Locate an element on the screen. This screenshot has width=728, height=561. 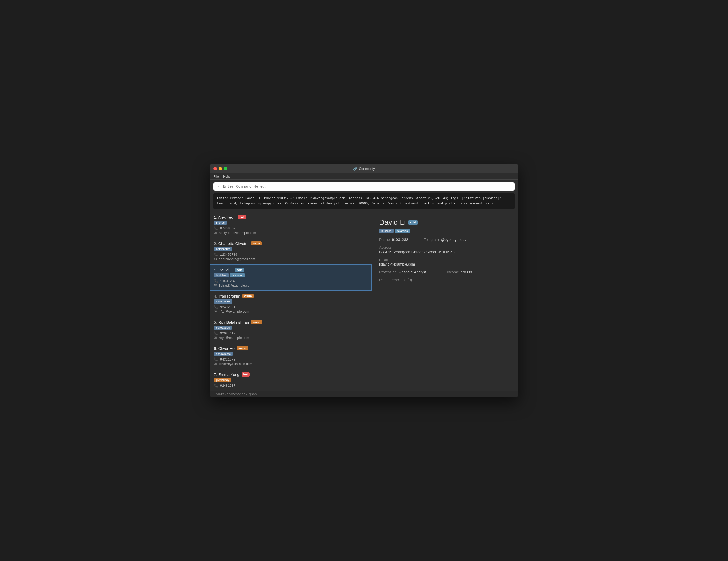
contact-name: 2. Charlotte Oliveiro is located at coordinates (231, 243).